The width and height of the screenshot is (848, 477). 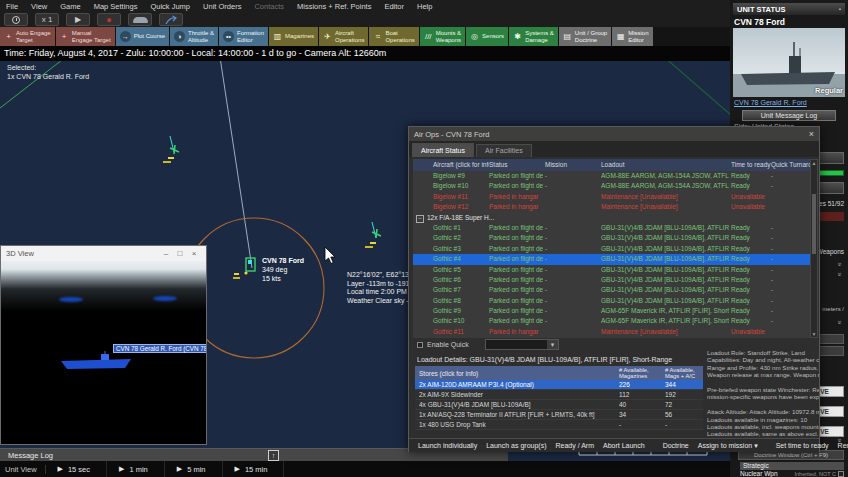 I want to click on menu-item: Contacts, so click(x=269, y=6).